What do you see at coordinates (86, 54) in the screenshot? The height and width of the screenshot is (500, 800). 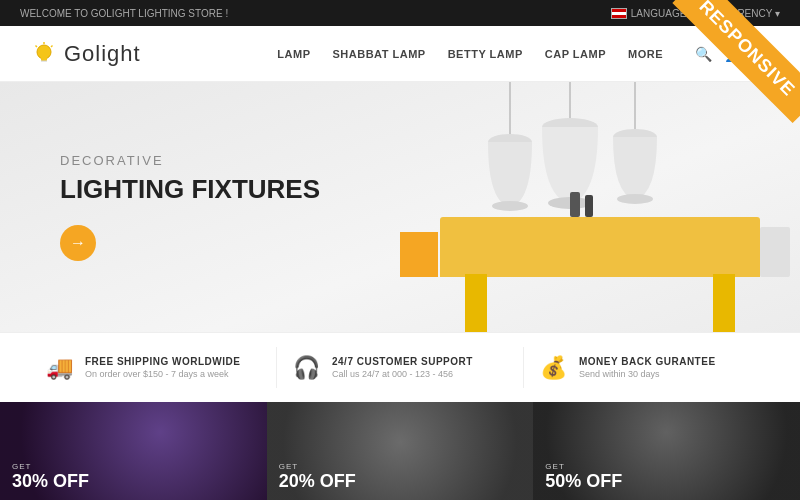 I see `logo: Golight` at bounding box center [86, 54].